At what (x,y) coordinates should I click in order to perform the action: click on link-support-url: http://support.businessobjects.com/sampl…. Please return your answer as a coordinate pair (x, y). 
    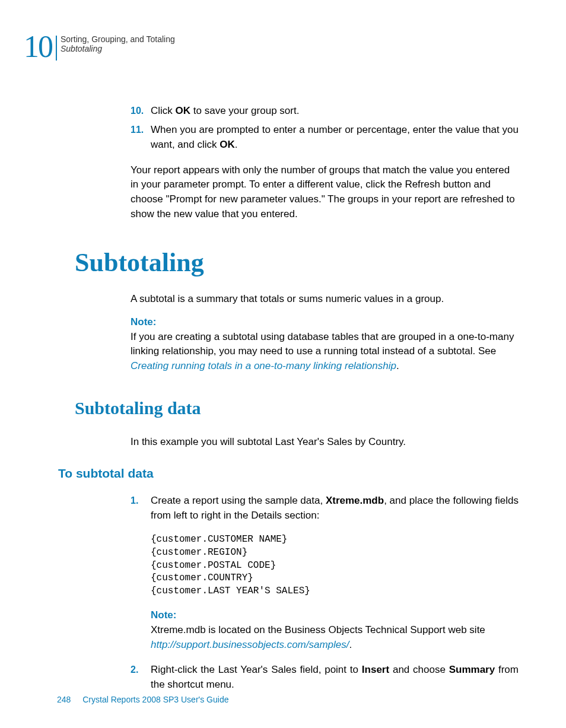
    Looking at the image, I should click on (250, 644).